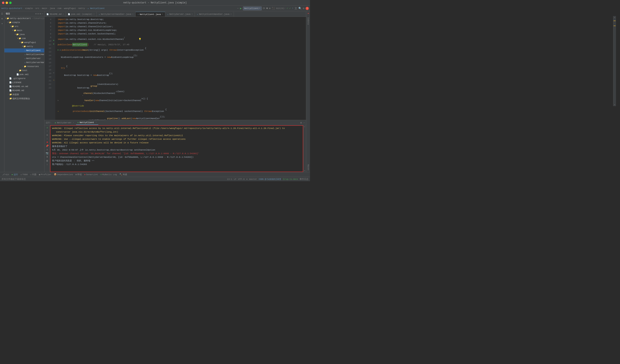 This screenshot has width=620, height=364. Describe the element at coordinates (6, 175) in the screenshot. I see `toolbar-git: ⎇ Git` at that location.